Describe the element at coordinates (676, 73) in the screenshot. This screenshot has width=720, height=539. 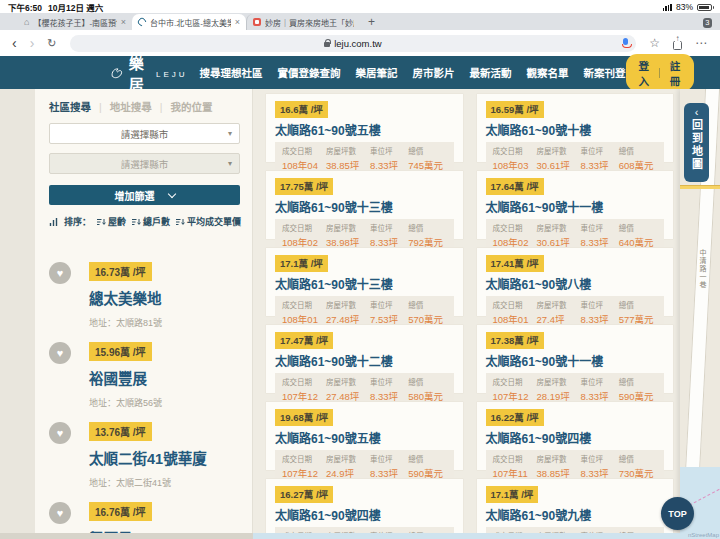
I see `register-button: 註冊` at that location.